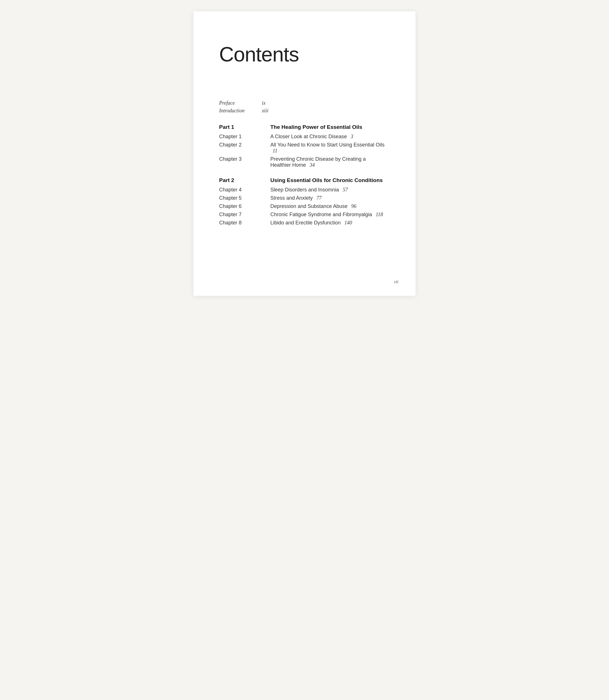 This screenshot has height=700, width=609. I want to click on chapter-8-row: Chapter 8 Libido and Erectile Dysfunctio…, so click(304, 223).